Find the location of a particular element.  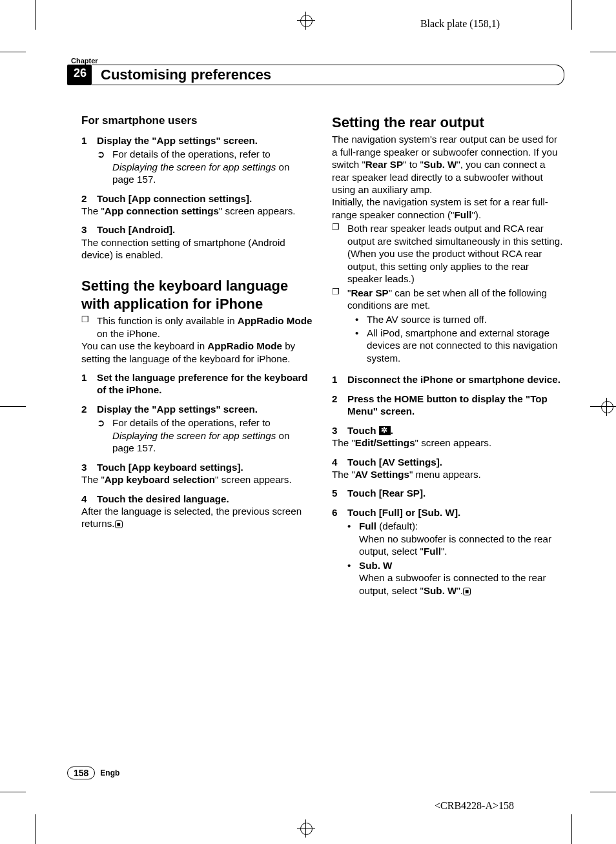

note-bullet: ❐ "Rear SP" can be set when all of the f… is located at coordinates (448, 300).